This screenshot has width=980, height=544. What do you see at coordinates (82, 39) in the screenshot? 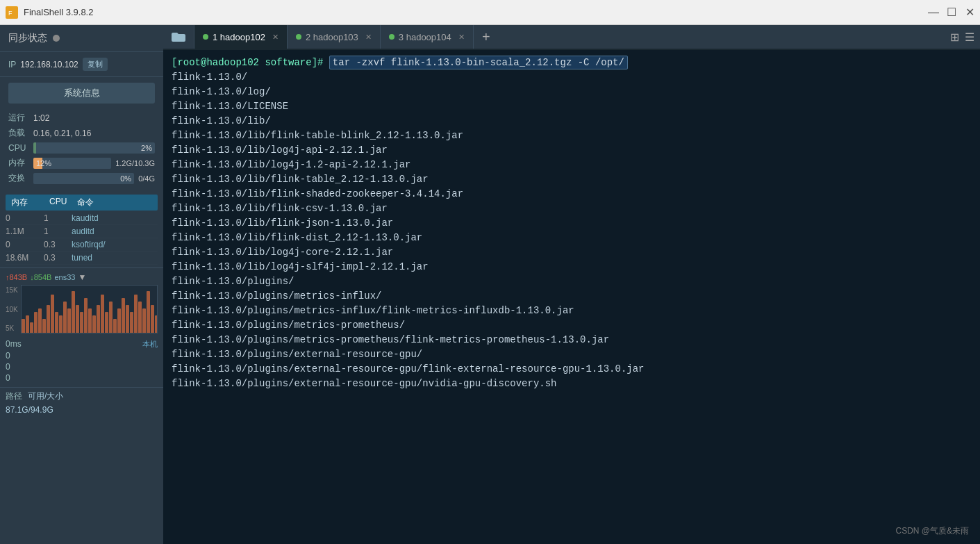
I see `sync-status: 同步状态` at bounding box center [82, 39].